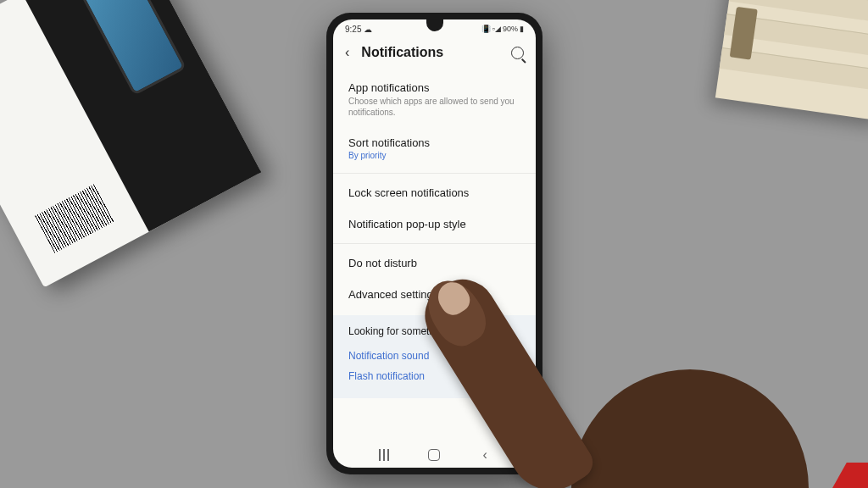  What do you see at coordinates (434, 357) in the screenshot?
I see `suggestions-section: Looking for something else? Notification…` at bounding box center [434, 357].